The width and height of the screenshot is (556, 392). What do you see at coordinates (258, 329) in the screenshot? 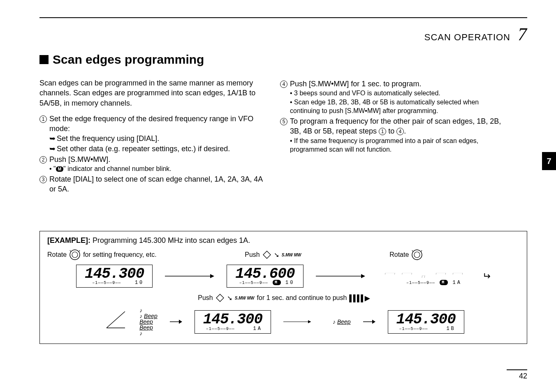
I see `lcd-4-ch: 1A` at bounding box center [258, 329].